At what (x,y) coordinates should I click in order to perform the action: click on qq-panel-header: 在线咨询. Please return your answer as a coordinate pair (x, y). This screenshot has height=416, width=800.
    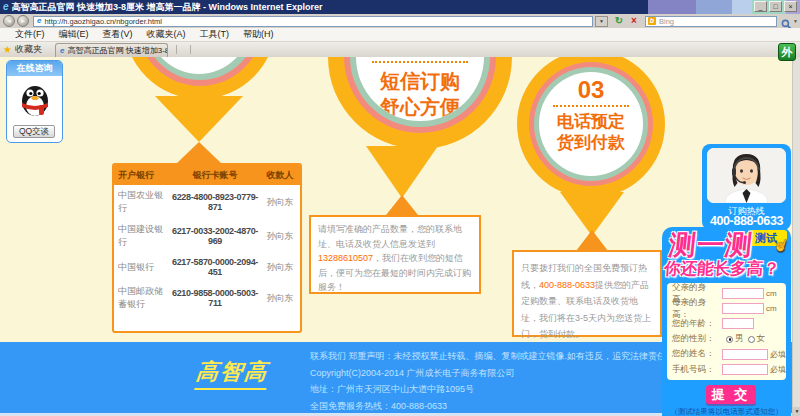
    Looking at the image, I should click on (34, 68).